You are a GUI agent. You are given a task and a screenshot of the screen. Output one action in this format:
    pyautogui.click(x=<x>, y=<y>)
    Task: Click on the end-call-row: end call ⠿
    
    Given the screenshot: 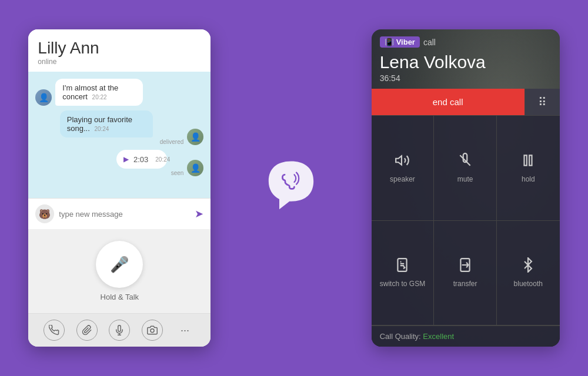 What is the action you would take?
    pyautogui.click(x=466, y=102)
    